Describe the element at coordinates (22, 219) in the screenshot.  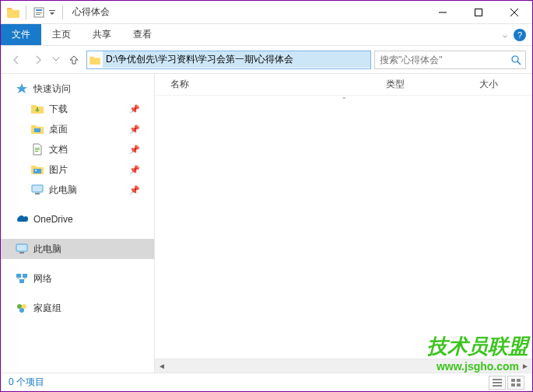
I see `onedrive-icon` at that location.